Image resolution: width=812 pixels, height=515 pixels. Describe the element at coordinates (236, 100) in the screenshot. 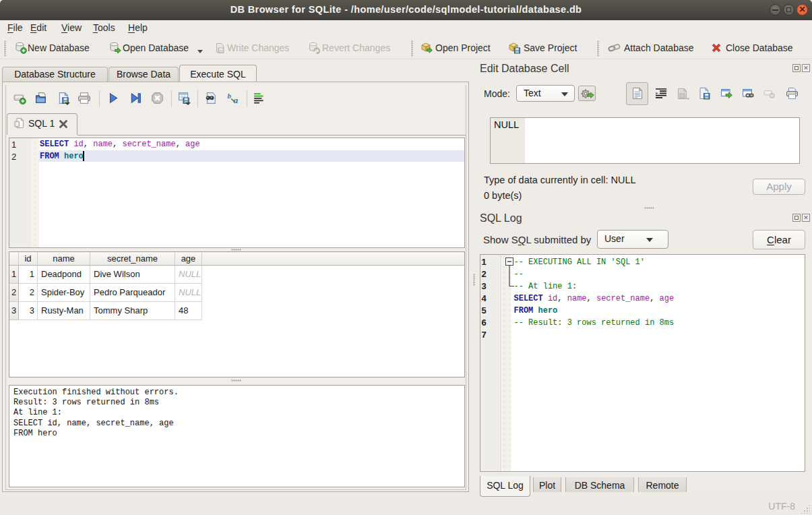

I see `svg-text: a` at that location.